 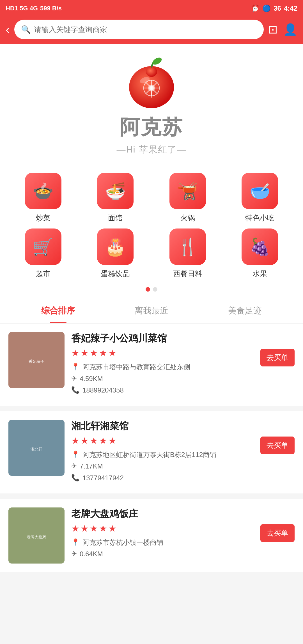 I want to click on restaurant-card-2: 湘北轩 湘北轩湘菜馆 ★★★★★ 📍 阿克苏地区虹桥街道万泰天街B栋2层112商…, so click(x=152, y=453).